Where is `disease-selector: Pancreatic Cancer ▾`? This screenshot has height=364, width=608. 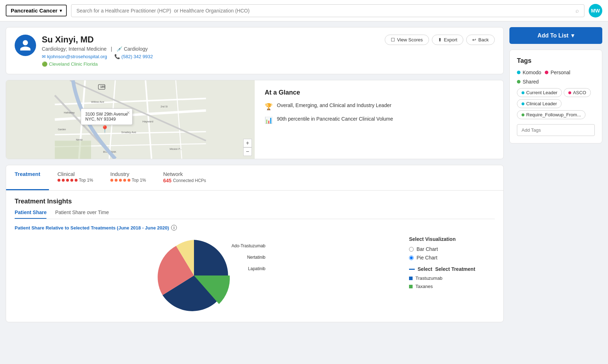 disease-selector: Pancreatic Cancer ▾ is located at coordinates (36, 11).